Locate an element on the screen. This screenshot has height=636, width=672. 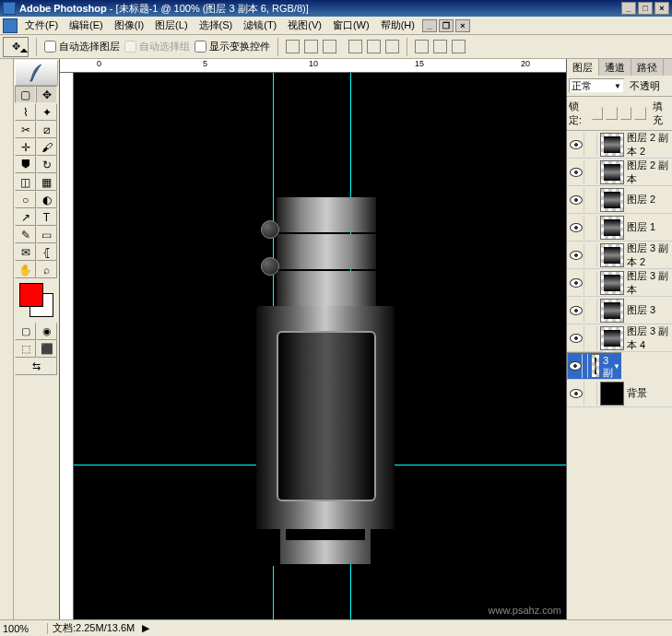
eyedropper-tool: ⦃ is located at coordinates (46, 253).